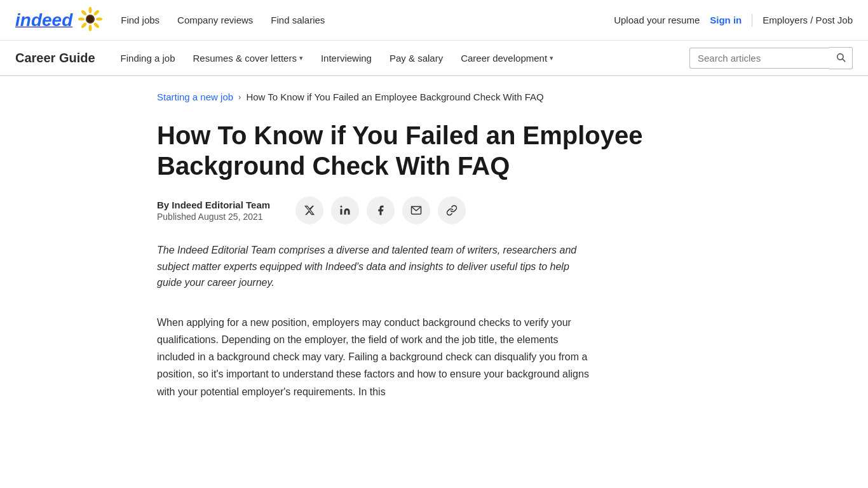  Describe the element at coordinates (381, 210) in the screenshot. I see `share-facebook-button` at that location.